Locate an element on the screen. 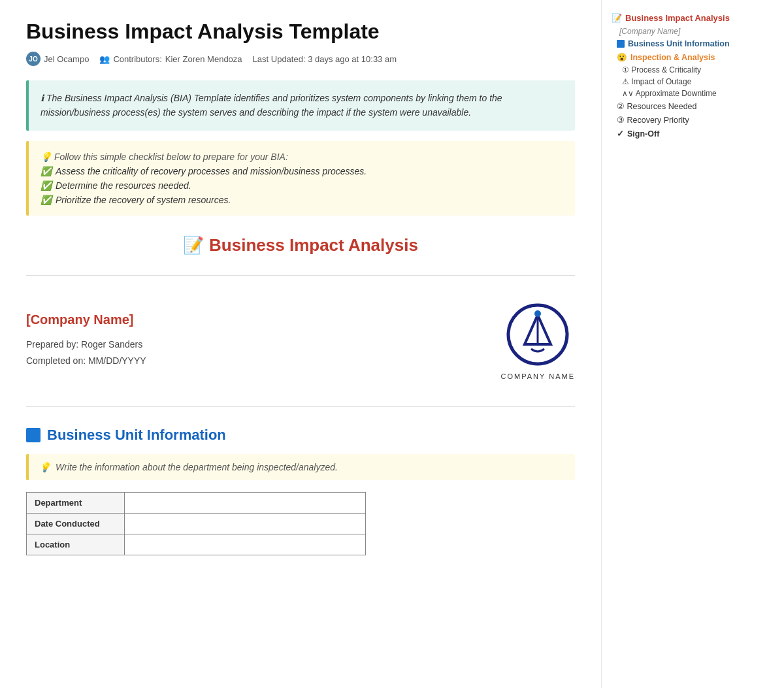 The image size is (784, 688). page-title: Business Impact Analysis Template is located at coordinates (301, 31).